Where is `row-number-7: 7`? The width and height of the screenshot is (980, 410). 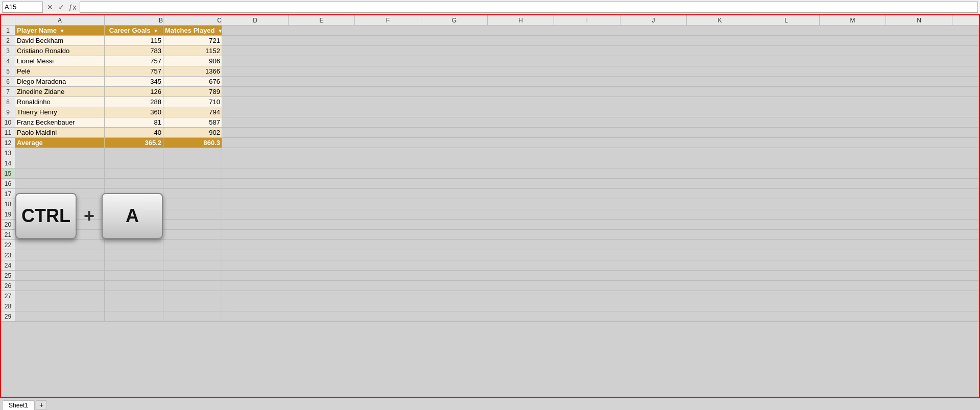 row-number-7: 7 is located at coordinates (8, 92).